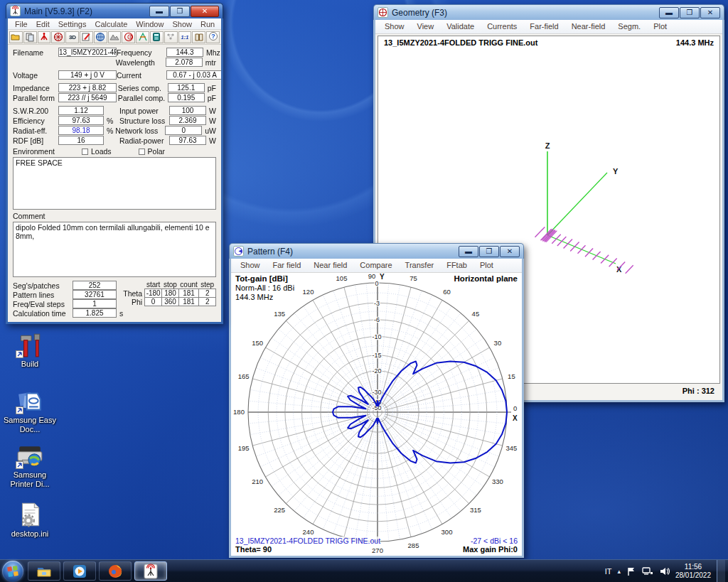  What do you see at coordinates (188, 141) in the screenshot?
I see `radiat-power-value: 97.63` at bounding box center [188, 141].